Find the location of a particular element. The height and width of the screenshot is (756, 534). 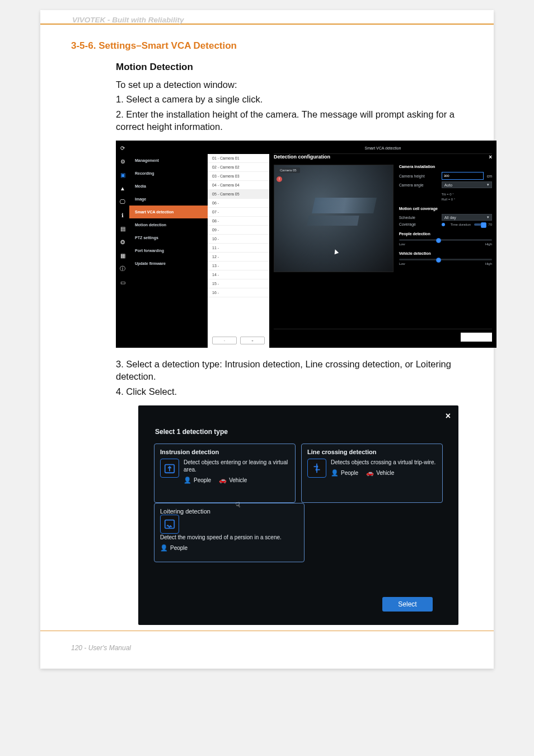

nav-item-smart-vca: Smart VCA detection is located at coordinates (168, 212).